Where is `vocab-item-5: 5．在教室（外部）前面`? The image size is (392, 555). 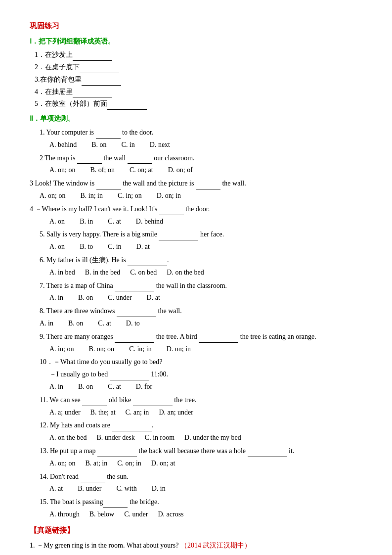
vocab-item-5: 5．在教室（外部）前面 is located at coordinates (196, 104).